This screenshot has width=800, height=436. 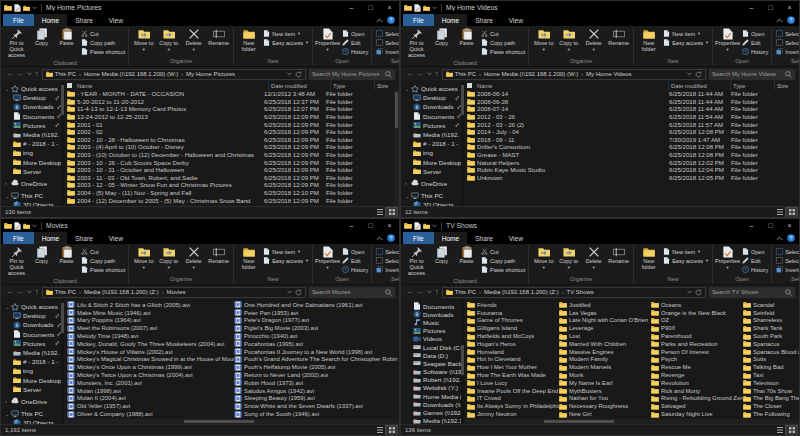 What do you see at coordinates (605, 391) in the screenshot?
I see `file-item: MythBusters` at bounding box center [605, 391].